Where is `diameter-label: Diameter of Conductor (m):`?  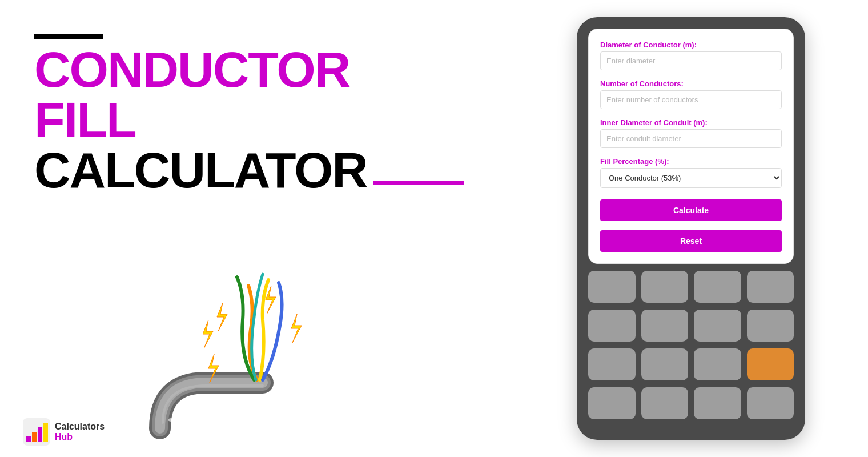
diameter-label: Diameter of Conductor (m): is located at coordinates (691, 45).